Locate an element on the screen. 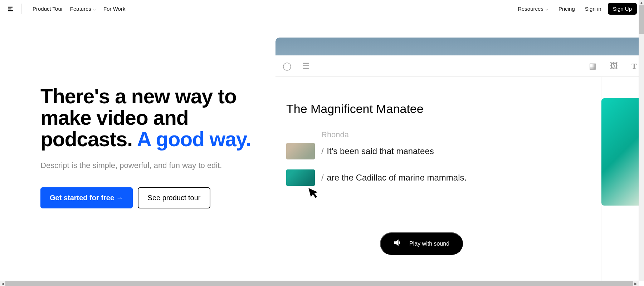 This screenshot has width=644, height=286. vertical-scrollbar: ▲ is located at coordinates (641, 140).